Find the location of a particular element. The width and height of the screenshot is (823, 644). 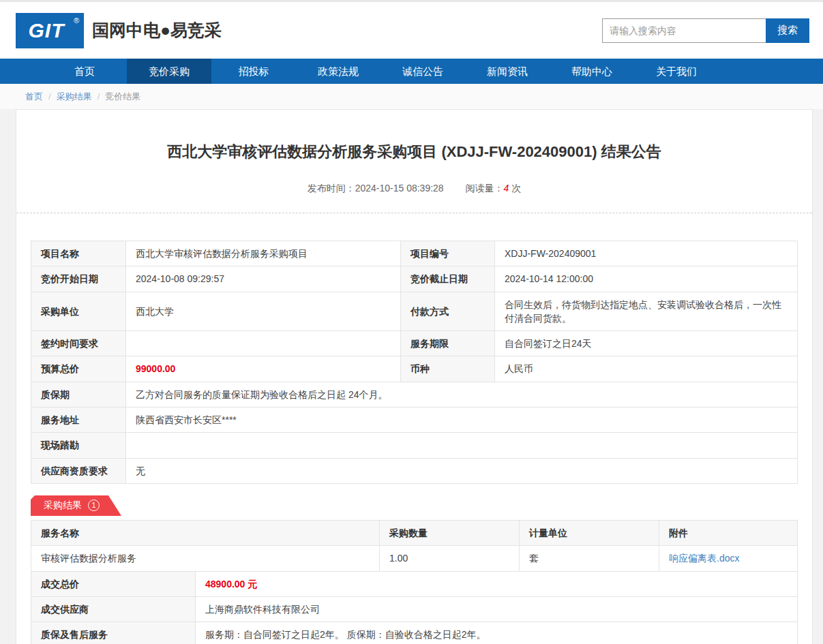

page-title: 西北大学审核评估数据分析服务采购项目 (XDJJ-FW-202409001) 结… is located at coordinates (415, 152).